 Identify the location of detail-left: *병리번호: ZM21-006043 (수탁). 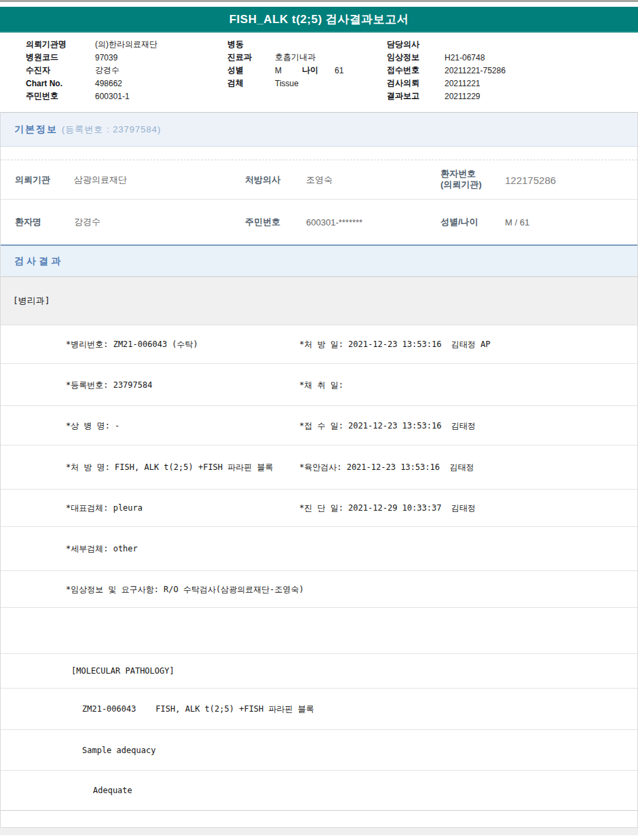
(132, 345).